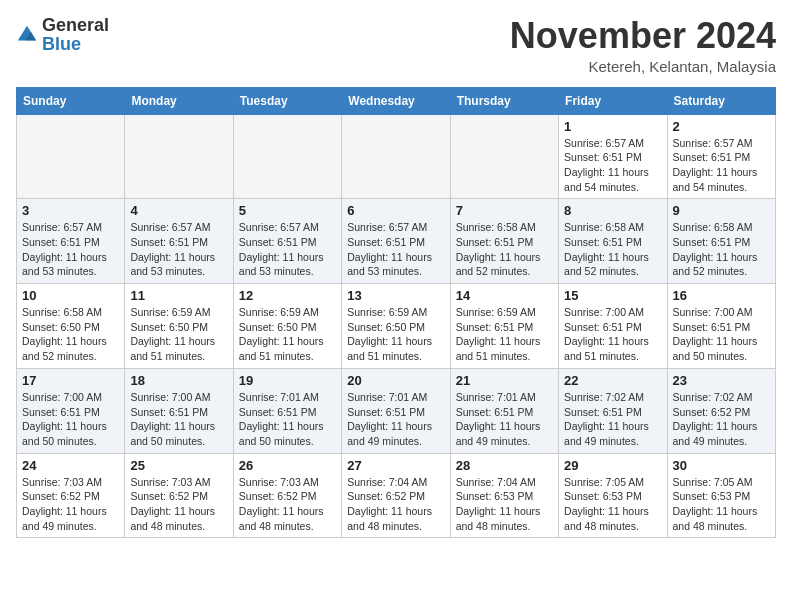 The height and width of the screenshot is (612, 792). I want to click on day-info: Sunrise: 7:04 AMSunset: 6:52 PMDaylight:…, so click(396, 504).